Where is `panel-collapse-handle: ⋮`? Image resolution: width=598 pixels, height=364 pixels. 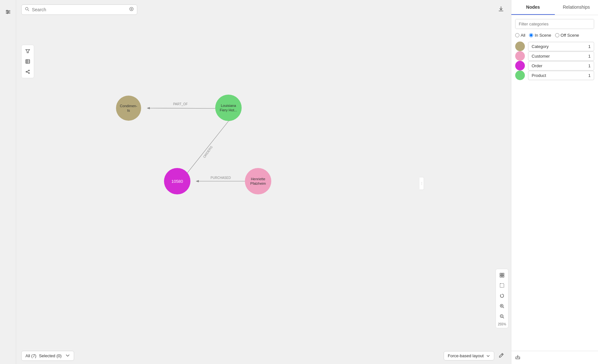
panel-collapse-handle: ⋮ is located at coordinates (422, 183).